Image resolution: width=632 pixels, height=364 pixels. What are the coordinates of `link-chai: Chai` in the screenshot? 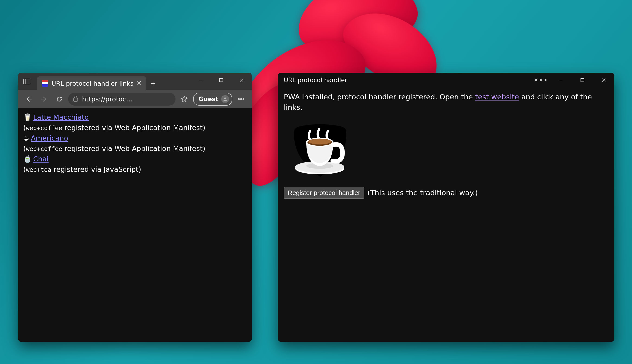 It's located at (41, 159).